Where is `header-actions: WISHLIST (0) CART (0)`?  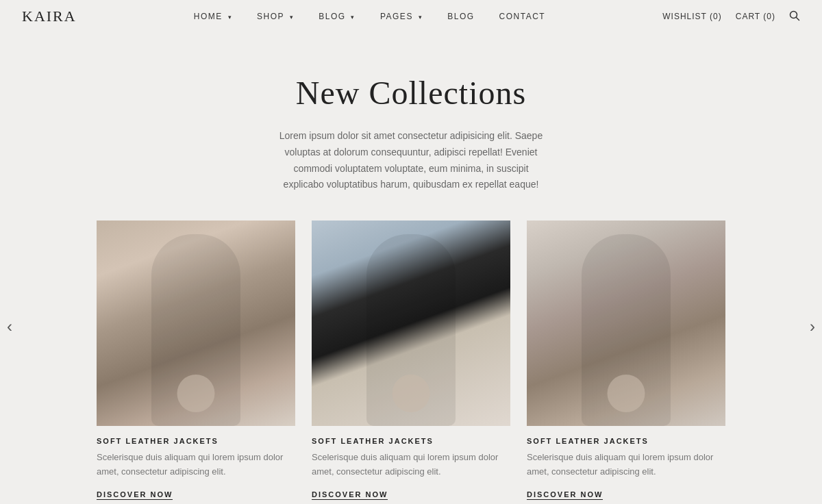 header-actions: WISHLIST (0) CART (0) is located at coordinates (732, 16).